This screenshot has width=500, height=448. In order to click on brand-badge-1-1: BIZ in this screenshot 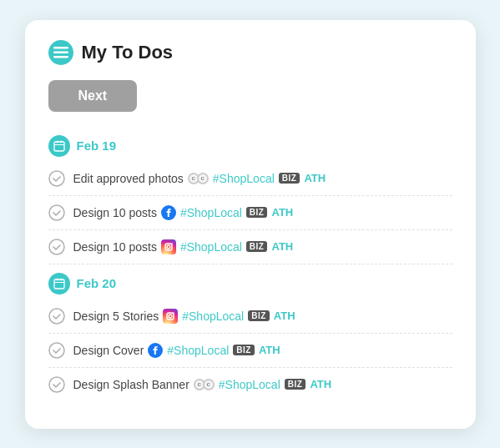, I will do `click(244, 350)`.